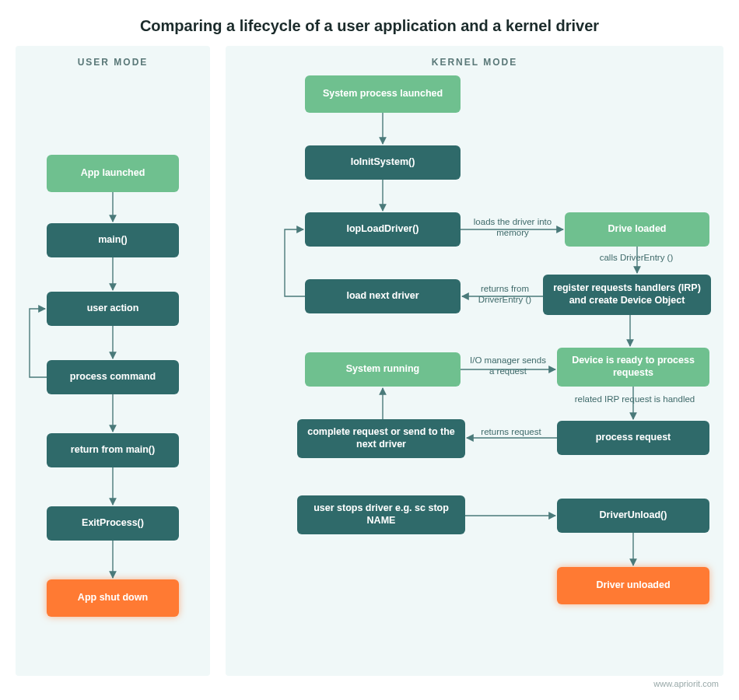  Describe the element at coordinates (383, 369) in the screenshot. I see `node-system-running: System running` at that location.